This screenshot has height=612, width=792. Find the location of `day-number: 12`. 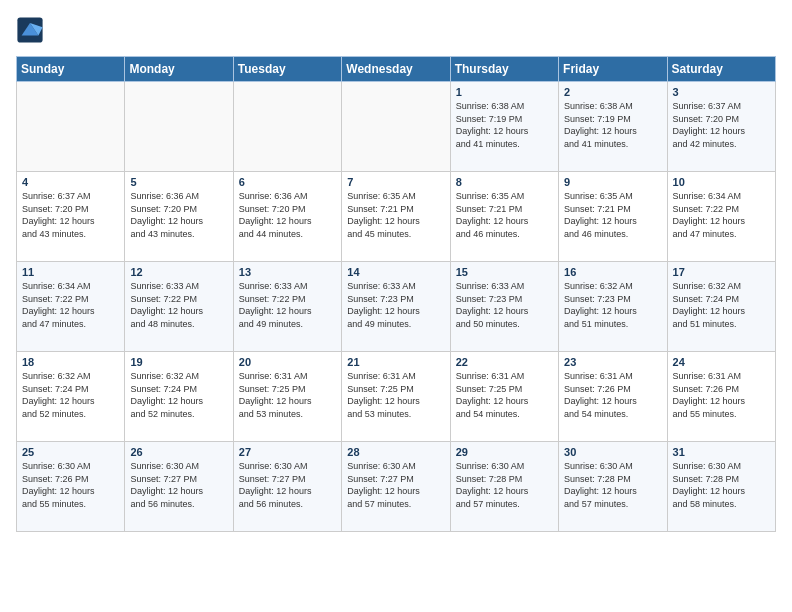

day-number: 12 is located at coordinates (178, 272).